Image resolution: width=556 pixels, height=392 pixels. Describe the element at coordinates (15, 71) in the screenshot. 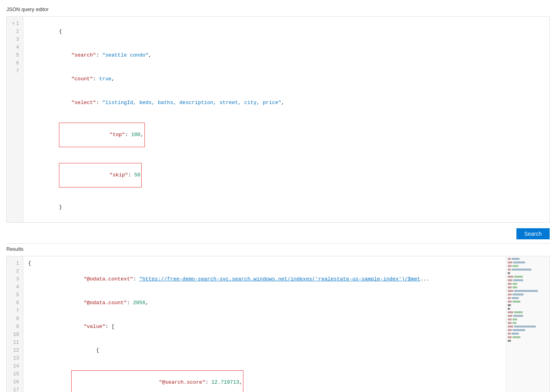

I see `ln-7: 7` at that location.